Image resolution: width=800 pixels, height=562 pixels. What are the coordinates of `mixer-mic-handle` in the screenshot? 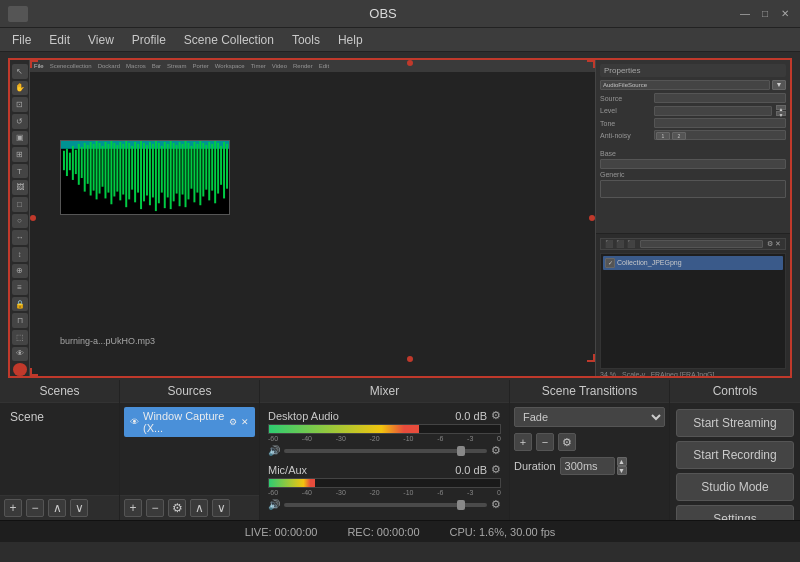 It's located at (461, 505).